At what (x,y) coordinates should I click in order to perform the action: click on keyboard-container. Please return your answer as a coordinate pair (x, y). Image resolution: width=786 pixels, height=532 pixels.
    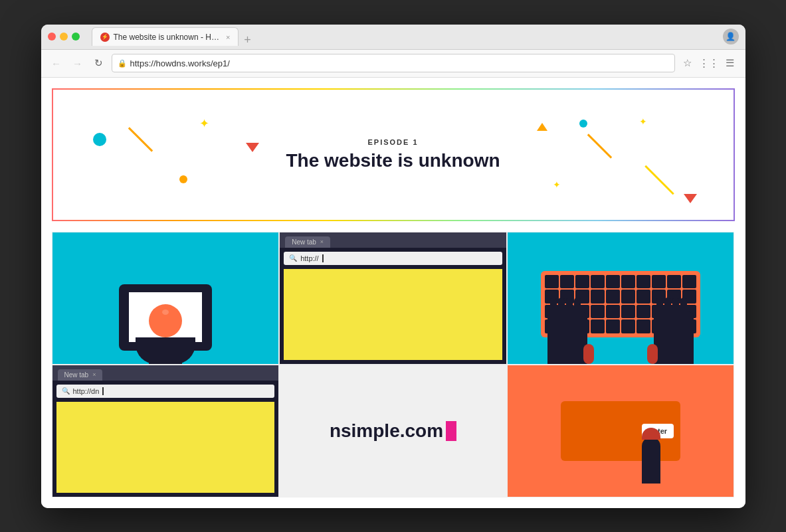
    Looking at the image, I should click on (621, 298).